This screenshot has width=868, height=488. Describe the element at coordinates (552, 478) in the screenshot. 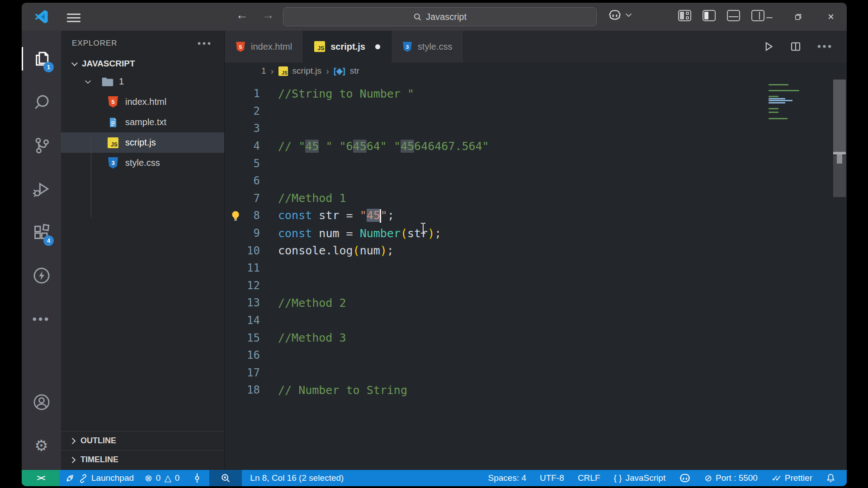

I see `encoding-item: UTF-8` at that location.